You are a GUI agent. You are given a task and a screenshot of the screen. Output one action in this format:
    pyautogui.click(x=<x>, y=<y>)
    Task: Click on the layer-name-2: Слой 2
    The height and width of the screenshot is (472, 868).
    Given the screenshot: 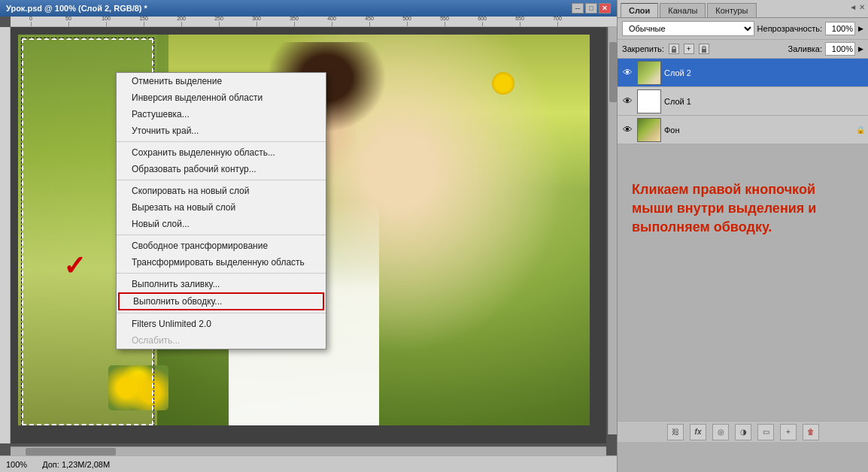 What is the action you would take?
    pyautogui.click(x=764, y=73)
    